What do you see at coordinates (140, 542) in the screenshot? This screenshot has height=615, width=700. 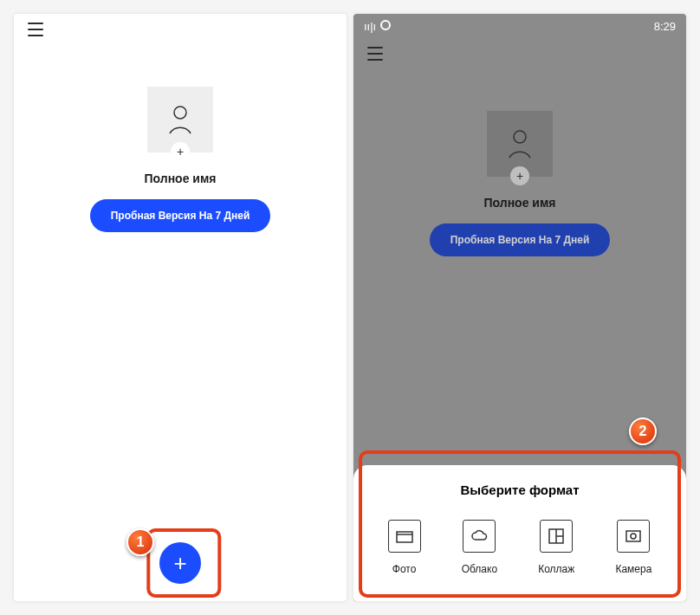 I see `annotation-marker-1: 1` at bounding box center [140, 542].